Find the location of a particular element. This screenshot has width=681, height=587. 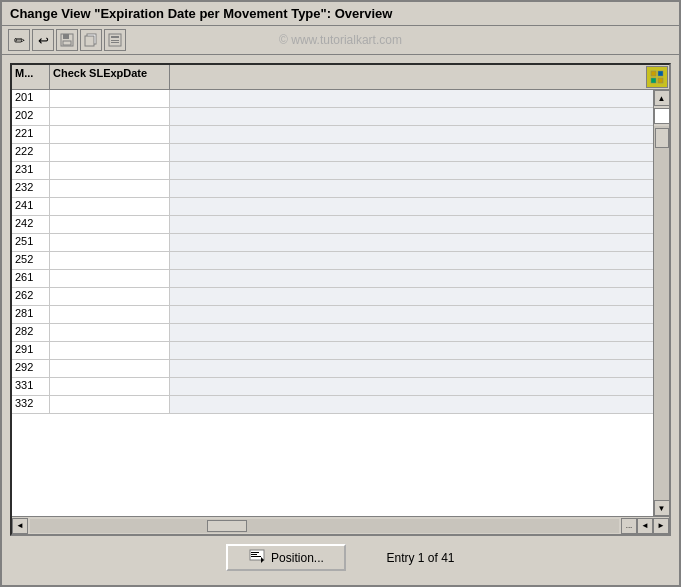

h-scroll-left-arrow: ◄ is located at coordinates (20, 526).